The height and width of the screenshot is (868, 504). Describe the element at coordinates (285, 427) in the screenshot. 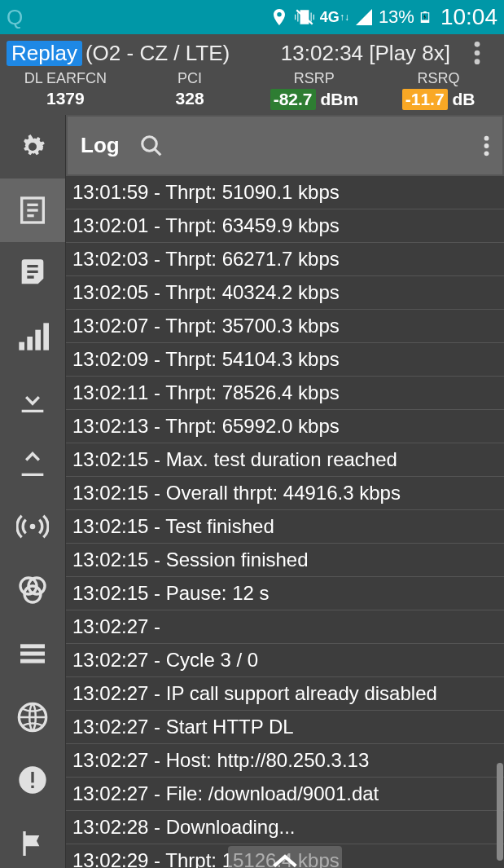

I see `log-entry: 13:02:13 - Thrpt: 65992.0 kbps` at that location.